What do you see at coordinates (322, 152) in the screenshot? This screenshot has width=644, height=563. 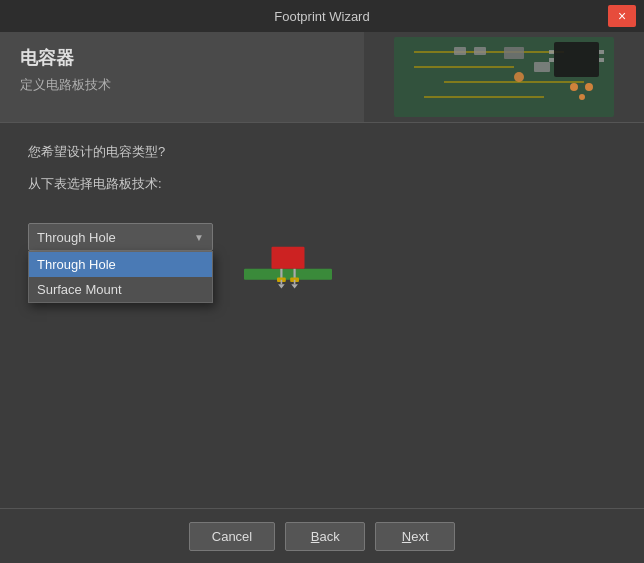 I see `question-text: 您希望设计的电容类型?` at bounding box center [322, 152].